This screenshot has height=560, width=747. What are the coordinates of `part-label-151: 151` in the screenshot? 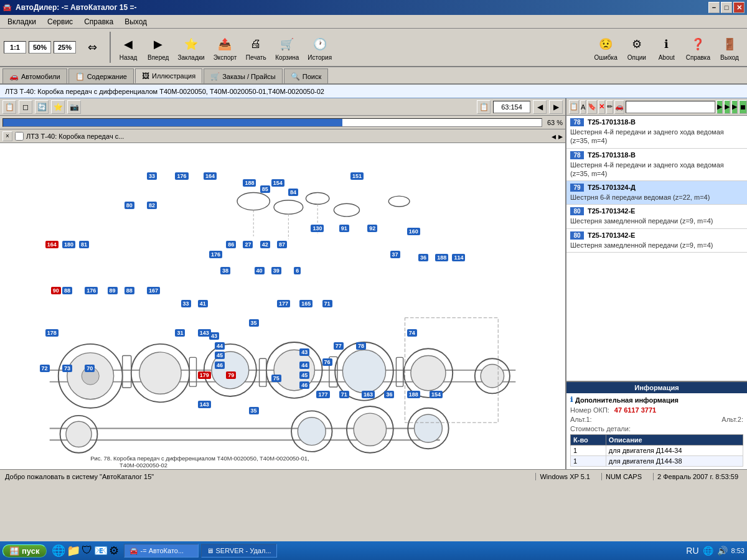 It's located at (357, 176).